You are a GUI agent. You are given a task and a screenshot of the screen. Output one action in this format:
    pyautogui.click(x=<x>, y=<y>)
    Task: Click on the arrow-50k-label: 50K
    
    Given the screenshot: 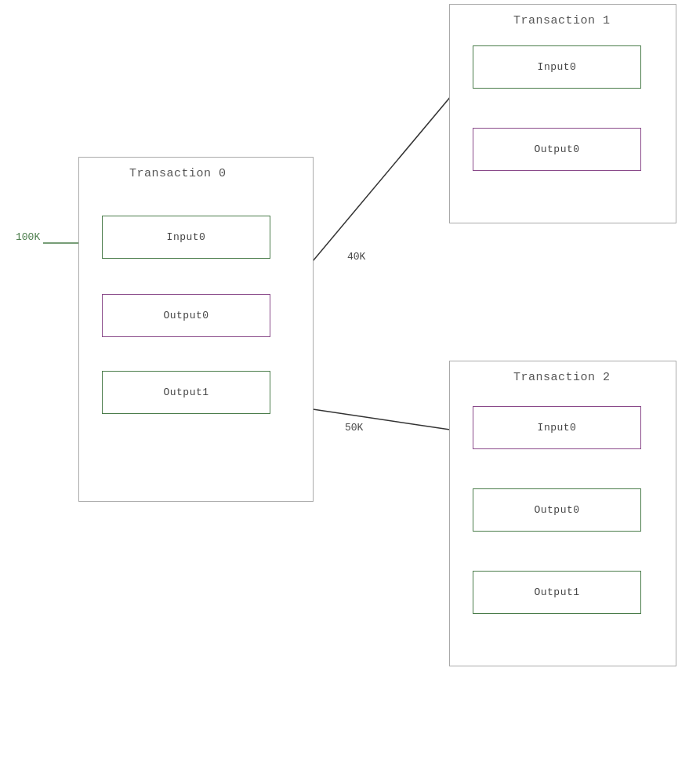 What is the action you would take?
    pyautogui.click(x=354, y=428)
    